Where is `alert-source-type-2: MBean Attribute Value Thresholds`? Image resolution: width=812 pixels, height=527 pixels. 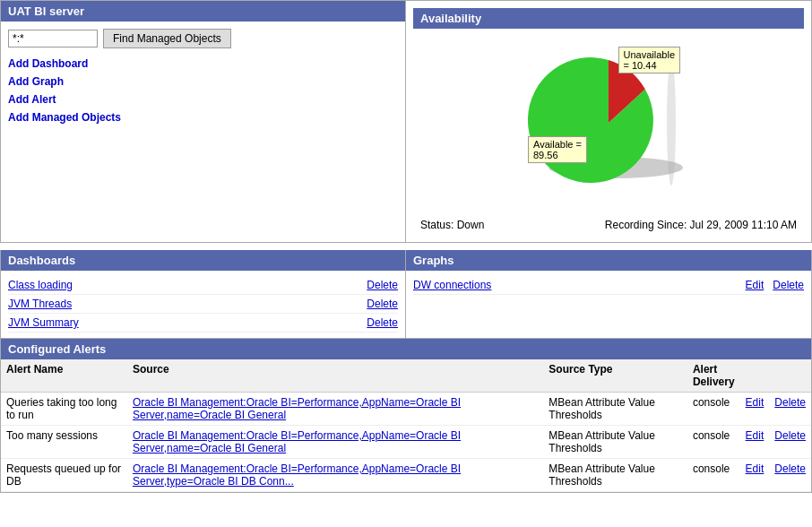 alert-source-type-2: MBean Attribute Value Thresholds is located at coordinates (615, 443).